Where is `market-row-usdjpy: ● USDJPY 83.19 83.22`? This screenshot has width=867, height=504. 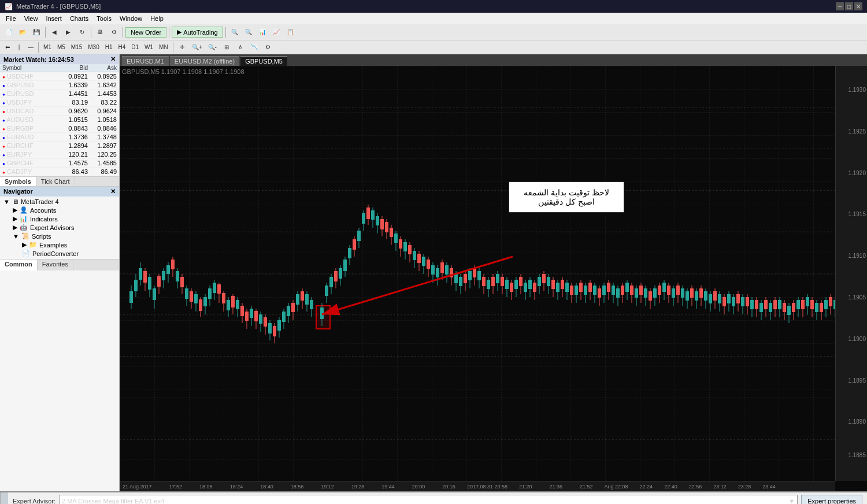
market-row-usdjpy: ● USDJPY 83.19 83.22 is located at coordinates (60, 103).